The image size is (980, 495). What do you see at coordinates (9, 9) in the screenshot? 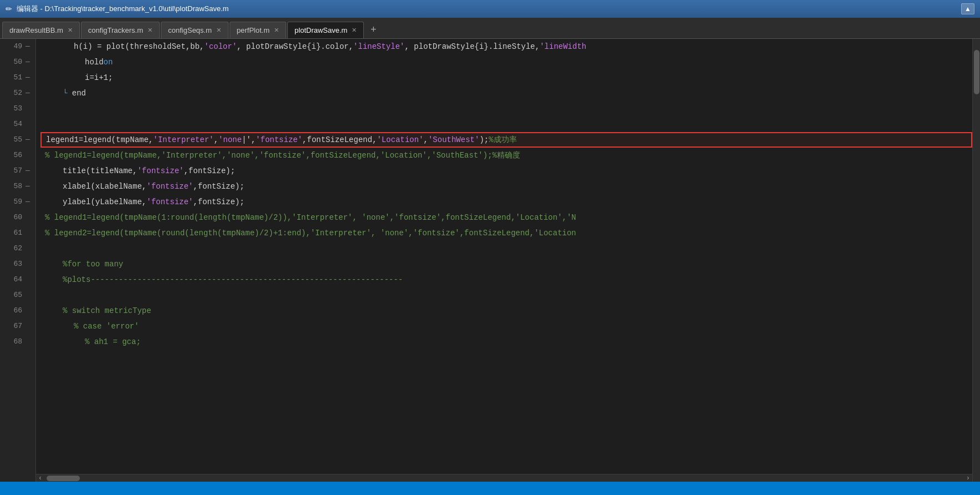
I see `editor-icon: ✏` at bounding box center [9, 9].